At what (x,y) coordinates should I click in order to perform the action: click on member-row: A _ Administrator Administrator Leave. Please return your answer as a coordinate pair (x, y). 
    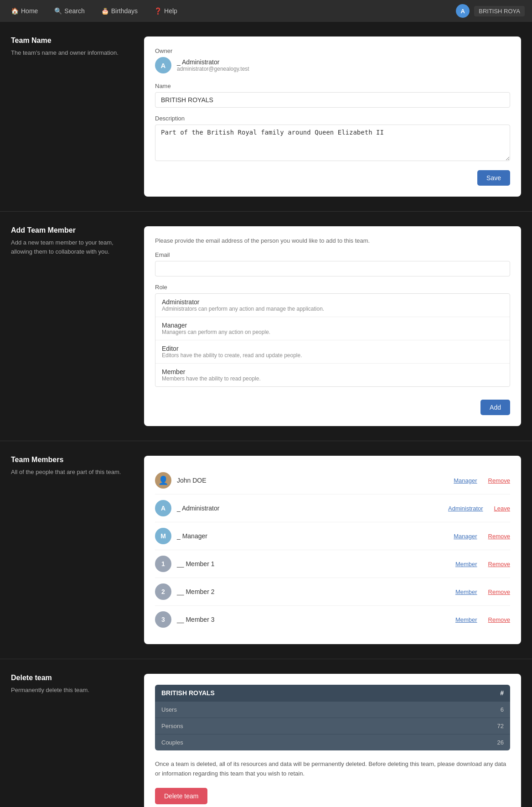
    Looking at the image, I should click on (333, 508).